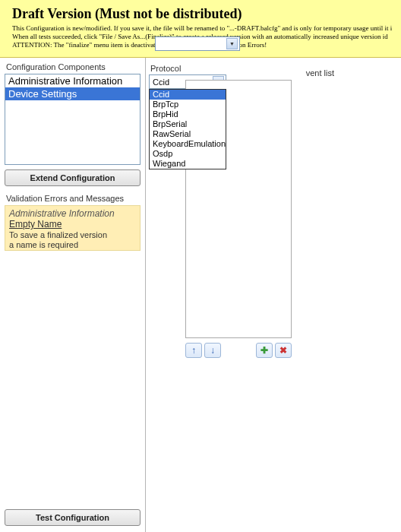  I want to click on remove-button: ✖, so click(283, 350).